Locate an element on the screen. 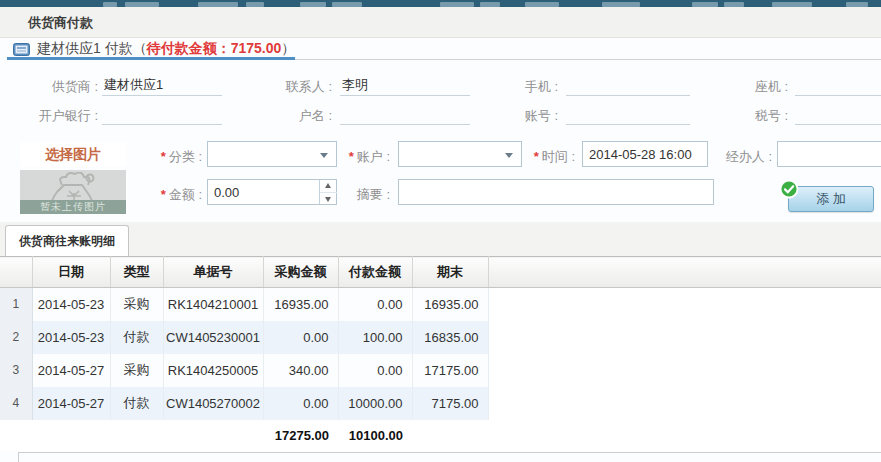 The height and width of the screenshot is (462, 881). section-active-underline is located at coordinates (151, 58).